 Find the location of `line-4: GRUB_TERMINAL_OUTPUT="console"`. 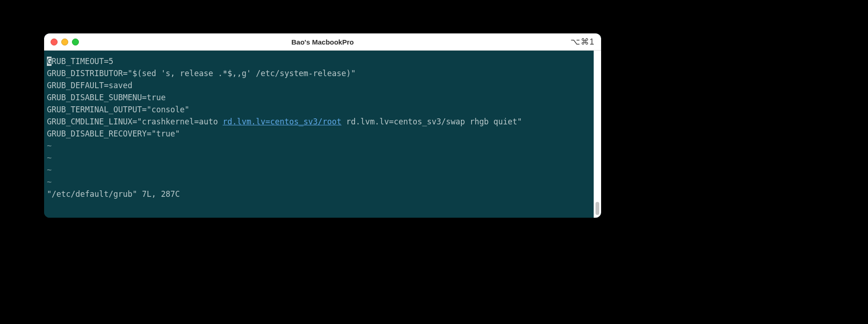

line-4: GRUB_TERMINAL_OUTPUT="console" is located at coordinates (118, 110).